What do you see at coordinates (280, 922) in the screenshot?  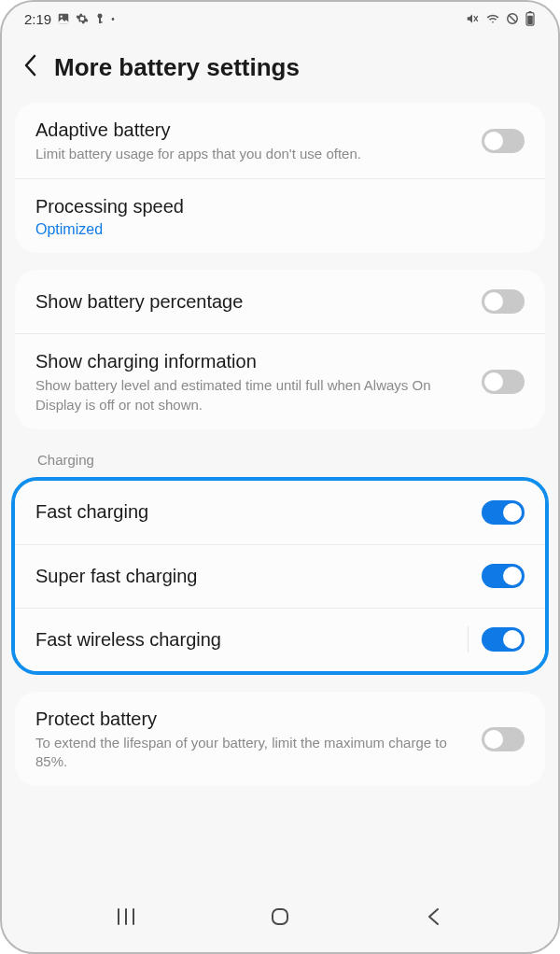 I see `navigation-bar` at bounding box center [280, 922].